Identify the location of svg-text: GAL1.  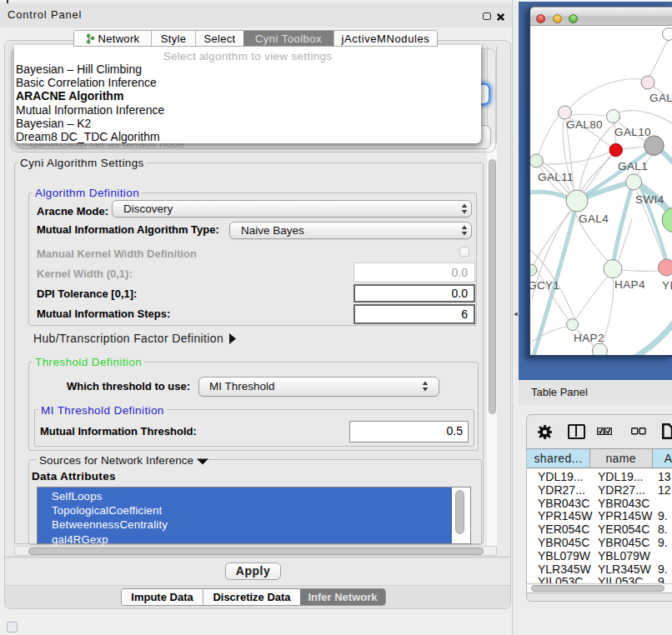
(633, 167).